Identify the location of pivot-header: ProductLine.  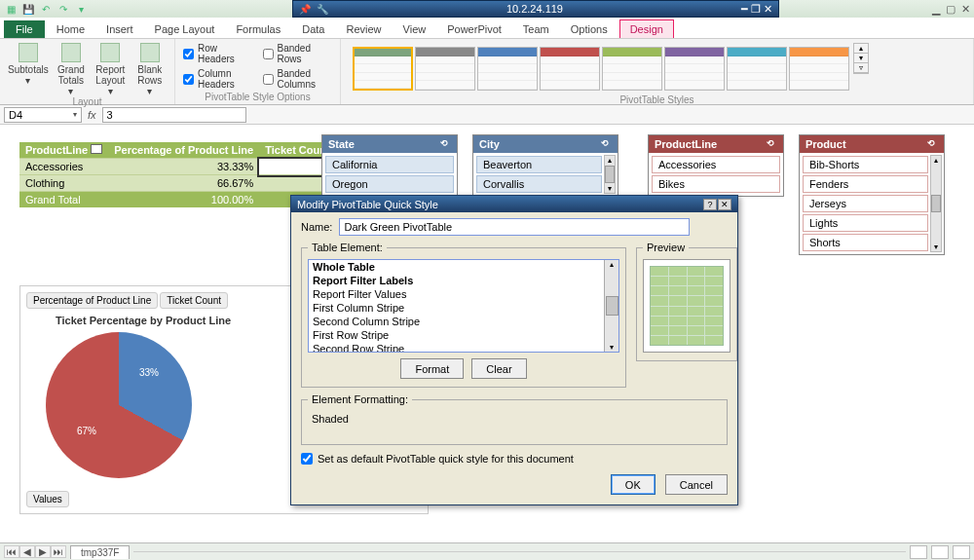
(64, 150).